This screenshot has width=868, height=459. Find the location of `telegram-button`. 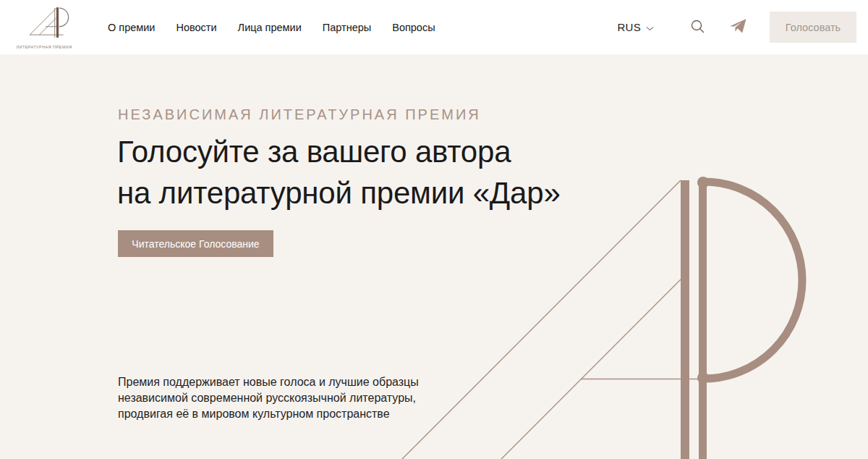

telegram-button is located at coordinates (738, 28).